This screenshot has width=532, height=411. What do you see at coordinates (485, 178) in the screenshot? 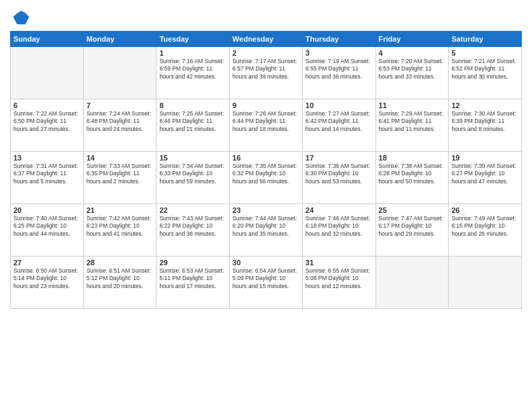
I see `day-cell: 19Sunrise: 7:39 AM Sunset: 6:27 PM Dayli…` at bounding box center [485, 178].